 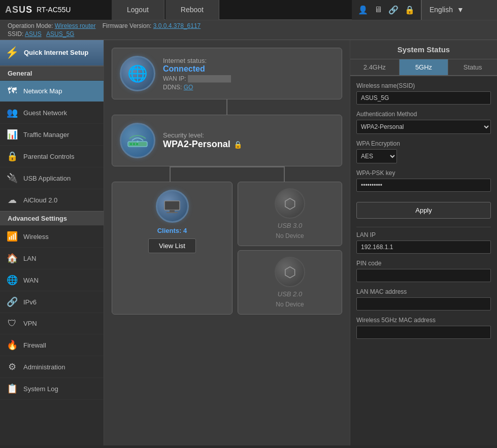 I want to click on pin-code-input, so click(x=423, y=275).